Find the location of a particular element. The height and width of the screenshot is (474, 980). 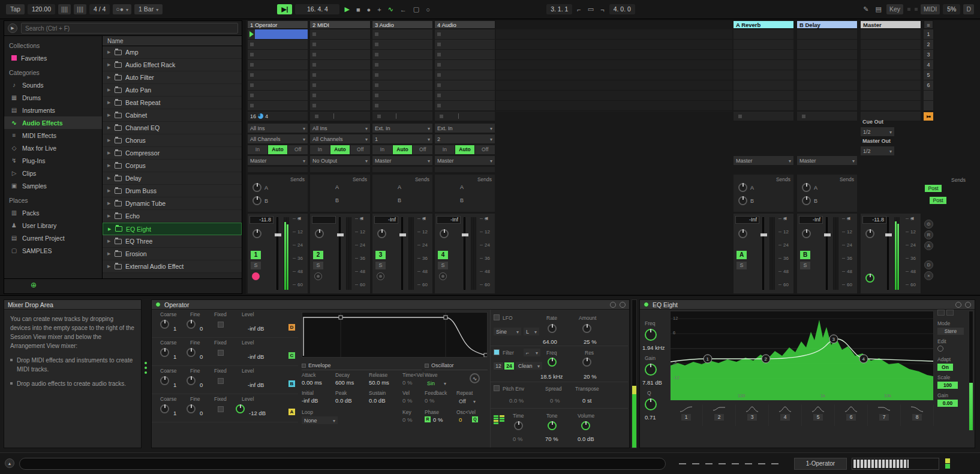

band-1: 1 is located at coordinates (686, 415).